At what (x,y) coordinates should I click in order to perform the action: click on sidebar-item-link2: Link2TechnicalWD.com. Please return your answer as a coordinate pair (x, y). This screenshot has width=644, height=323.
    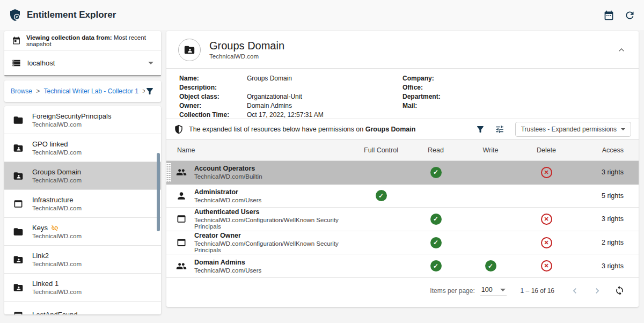
    Looking at the image, I should click on (83, 260).